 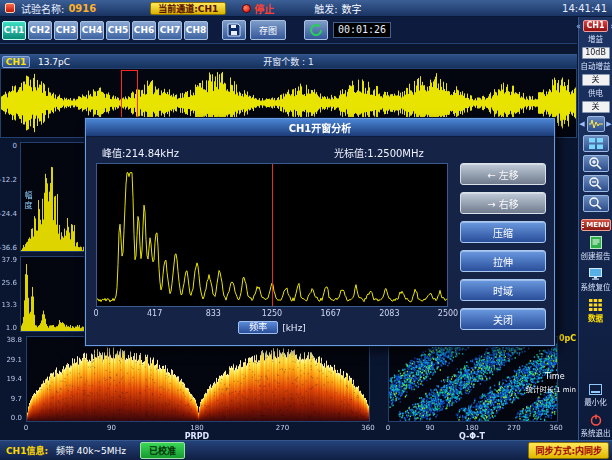 I want to click on y-tick: 0, so click(x=15, y=146).